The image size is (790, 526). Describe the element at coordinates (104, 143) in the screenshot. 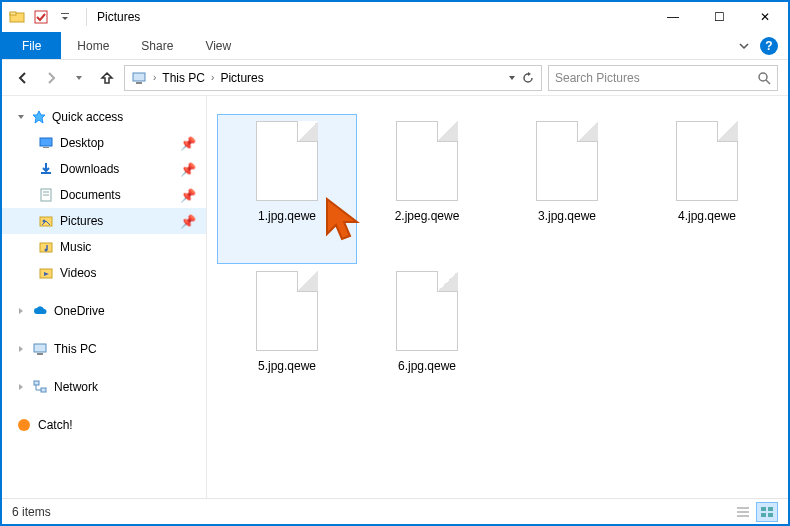

I see `sidebar-item-desktop: Desktop 📌` at that location.